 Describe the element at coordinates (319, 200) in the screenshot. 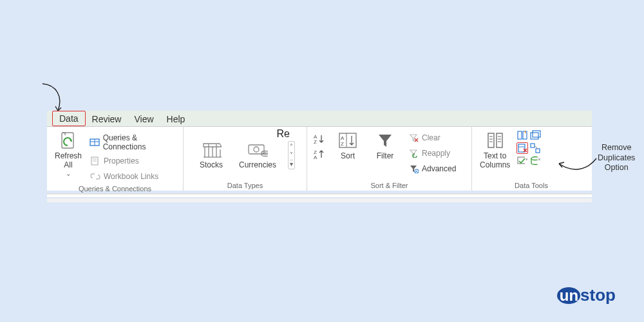

I see `sheet-edge` at that location.